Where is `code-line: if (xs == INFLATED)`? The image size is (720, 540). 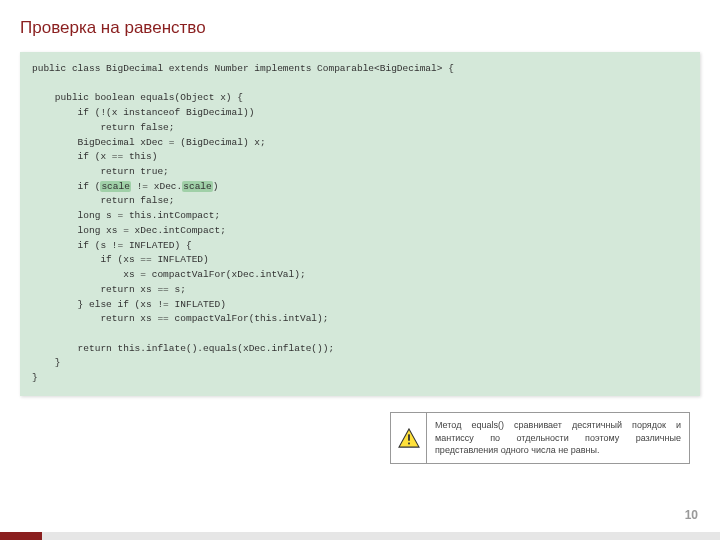
code-line: if (xs == INFLATED) is located at coordinates (120, 260).